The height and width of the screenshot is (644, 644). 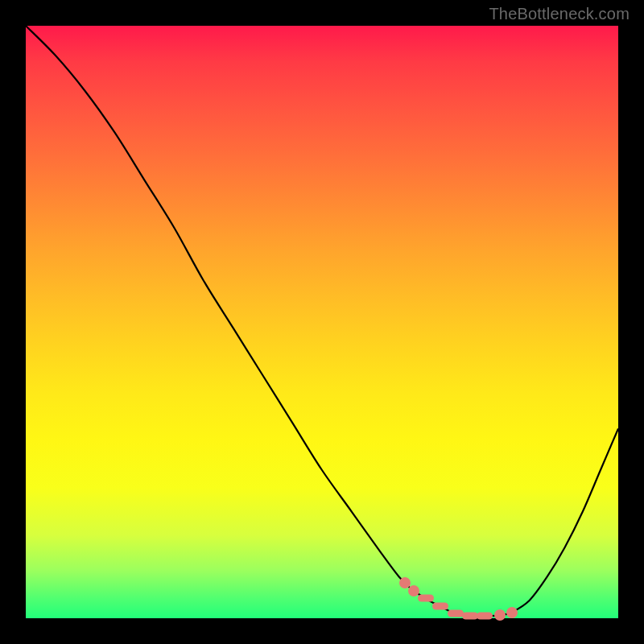 I want to click on watermark-text: TheBottleneck.com, so click(x=559, y=14).